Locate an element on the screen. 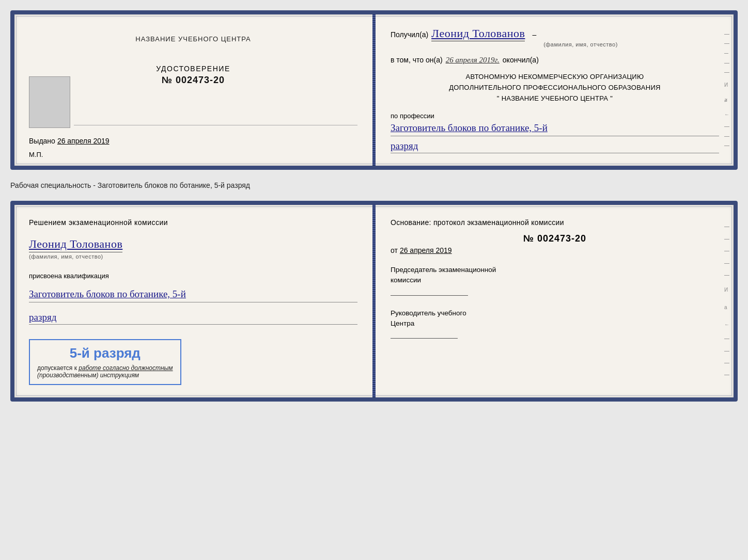 Image resolution: width=748 pixels, height=560 pixels. rukovoditel-line1: Руководитель учебного is located at coordinates (555, 313).